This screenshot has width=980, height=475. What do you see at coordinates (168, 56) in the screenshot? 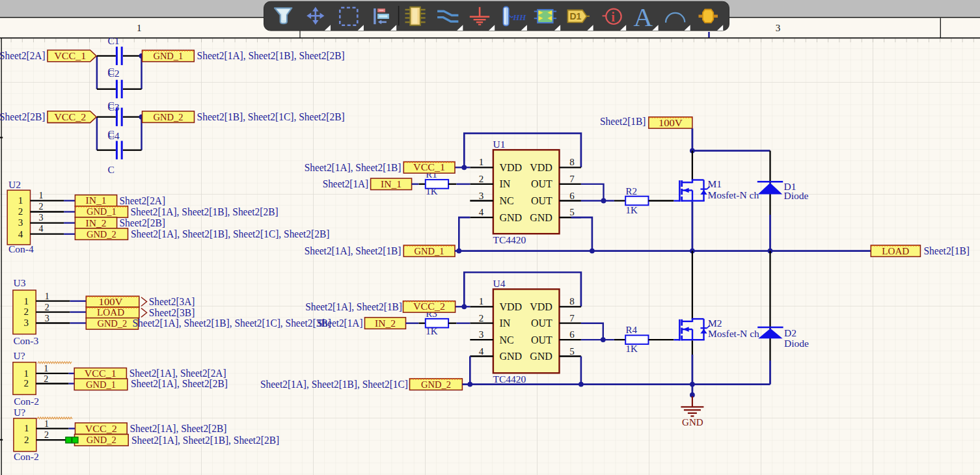
I see `svg-text: GND_1` at bounding box center [168, 56].